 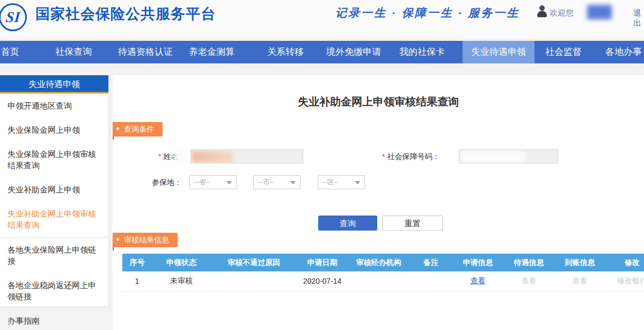 I want to click on cell-agency, so click(x=379, y=282).